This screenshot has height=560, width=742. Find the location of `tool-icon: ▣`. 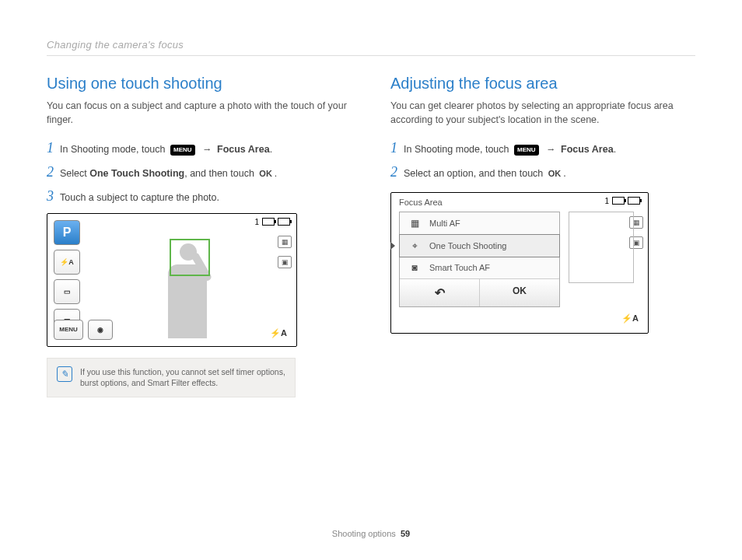

tool-icon: ▣ is located at coordinates (285, 262).